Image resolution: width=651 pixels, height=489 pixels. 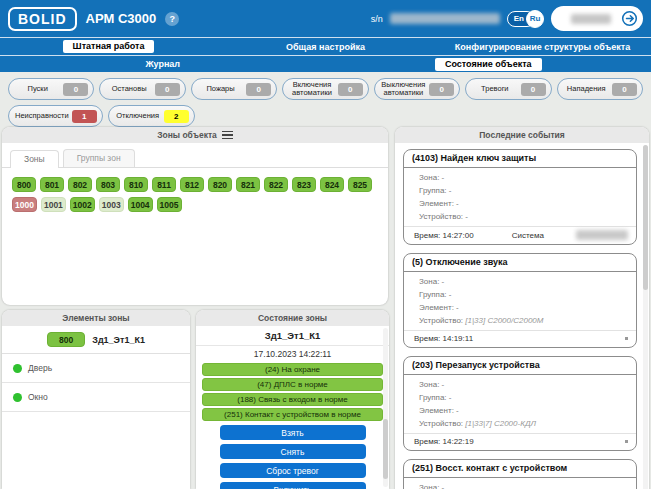 I want to click on zone-button: 803, so click(x=108, y=184).